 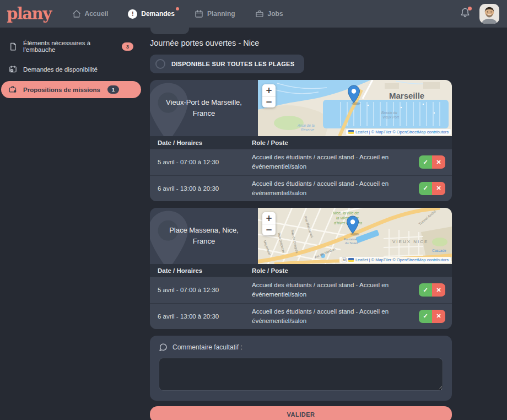 I want to click on sidebar-item-elements-embauche: Éléments nécessaires à l'embauche 3, so click(x=71, y=46).